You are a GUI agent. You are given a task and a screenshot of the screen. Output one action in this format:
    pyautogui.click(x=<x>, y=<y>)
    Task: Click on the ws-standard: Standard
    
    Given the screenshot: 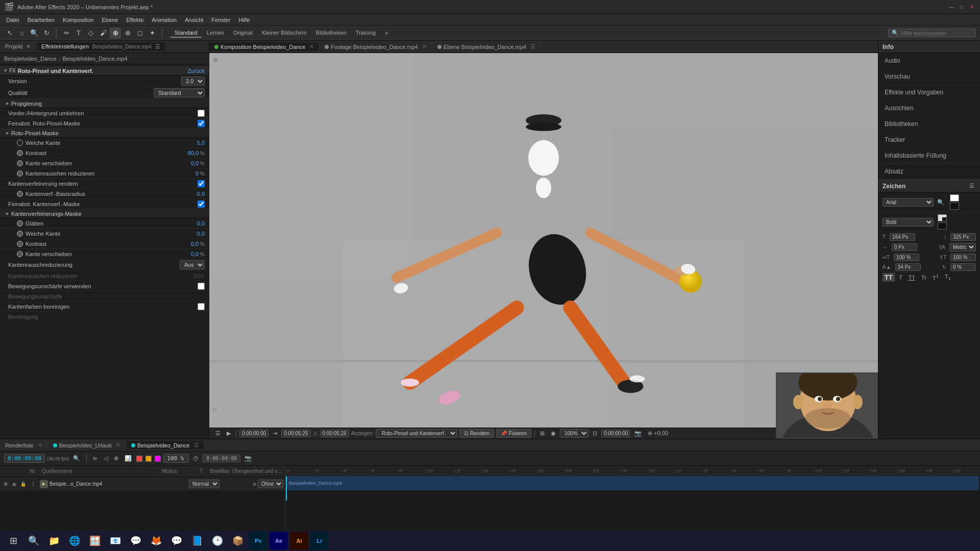 What is the action you would take?
    pyautogui.click(x=186, y=33)
    